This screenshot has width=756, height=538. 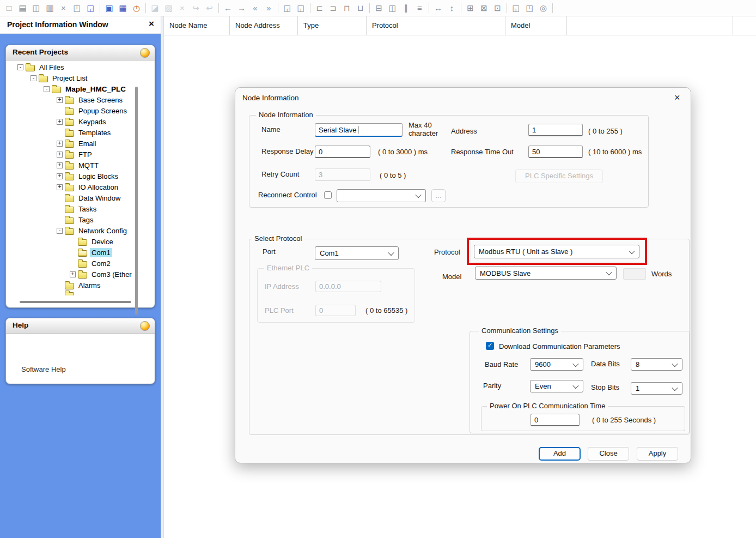 What do you see at coordinates (361, 8) in the screenshot?
I see `align-bottom-icon: ⊔` at bounding box center [361, 8].